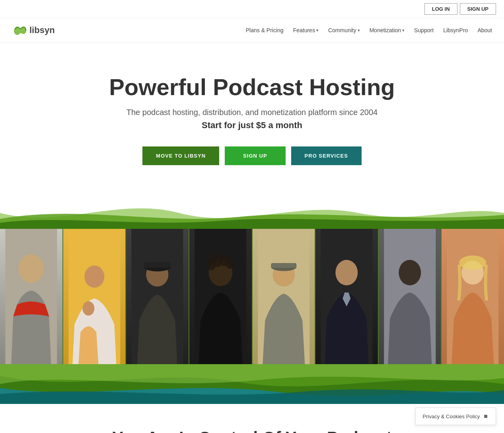 The width and height of the screenshot is (504, 433). I want to click on nav-about-link: About, so click(485, 30).